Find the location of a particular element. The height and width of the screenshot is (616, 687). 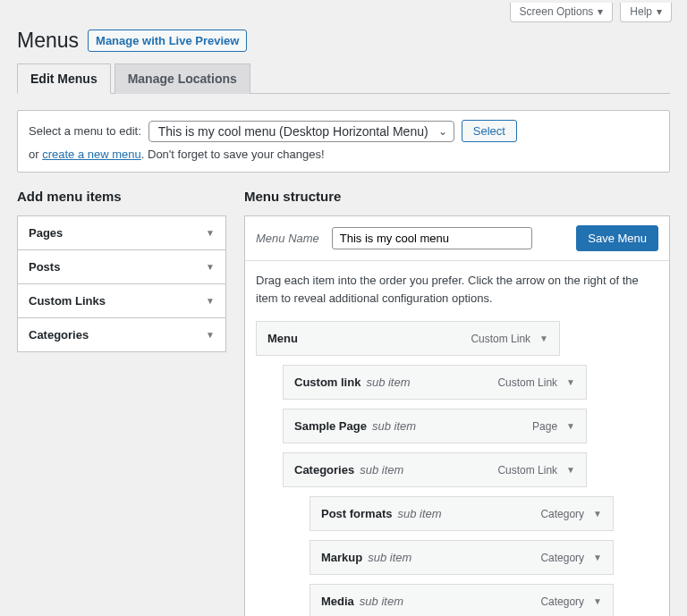

menu-item-title: Post formats is located at coordinates (356, 513).